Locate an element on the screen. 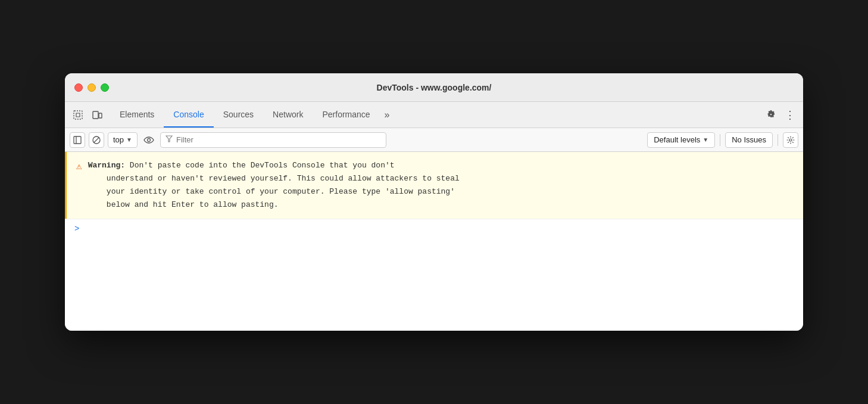  console-input is located at coordinates (439, 229).